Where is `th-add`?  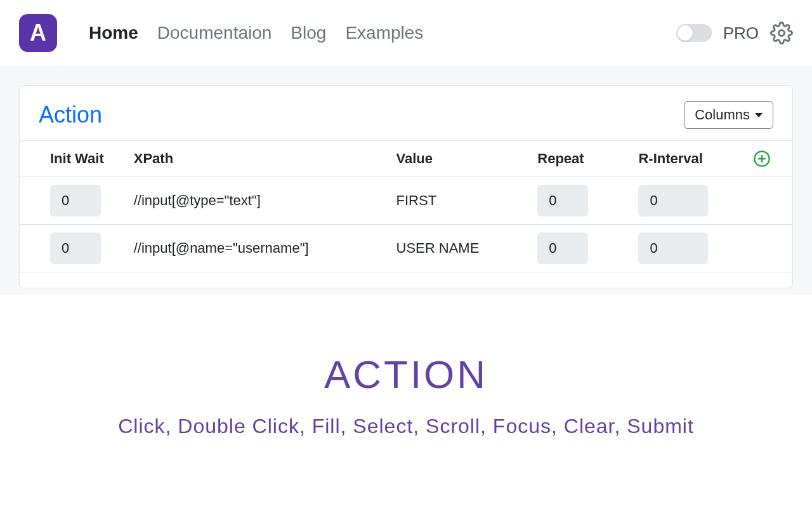
th-add is located at coordinates (769, 159).